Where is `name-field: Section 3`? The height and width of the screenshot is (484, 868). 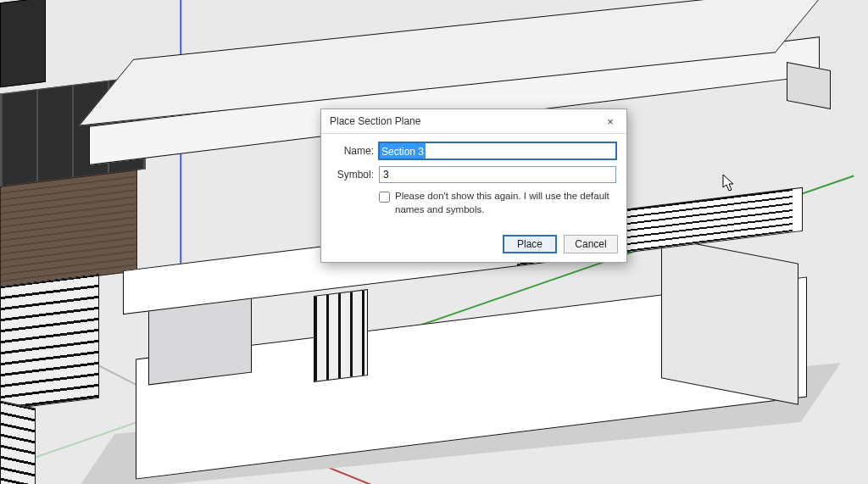 name-field: Section 3 is located at coordinates (498, 151).